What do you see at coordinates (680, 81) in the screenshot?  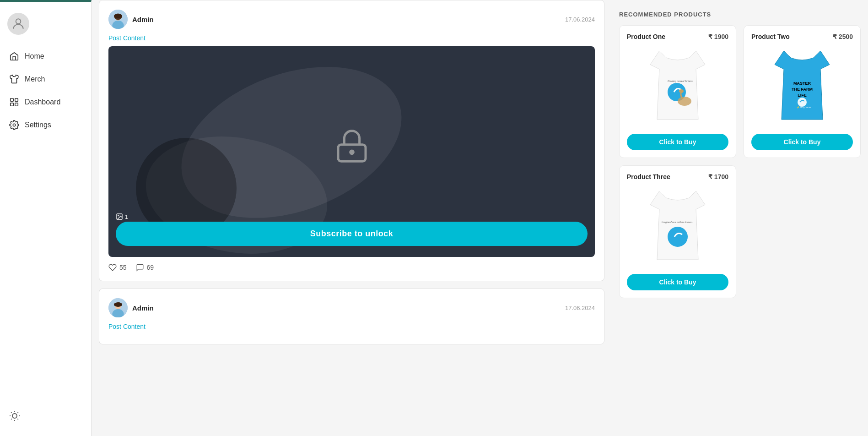 I see `svg-text: Creating content for fans` at bounding box center [680, 81].